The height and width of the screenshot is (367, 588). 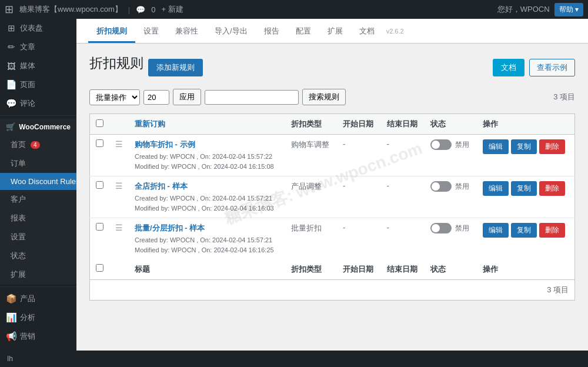 I want to click on table-row: ☰ 批量/分层折扣 - 样本 Created by: WPOCN , On: 2…, so click(x=333, y=239).